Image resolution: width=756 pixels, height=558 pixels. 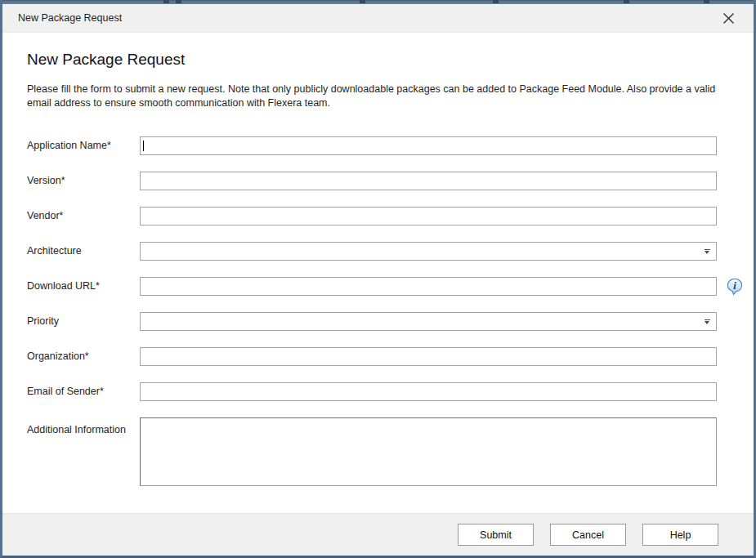 I want to click on vendor-input, so click(x=428, y=216).